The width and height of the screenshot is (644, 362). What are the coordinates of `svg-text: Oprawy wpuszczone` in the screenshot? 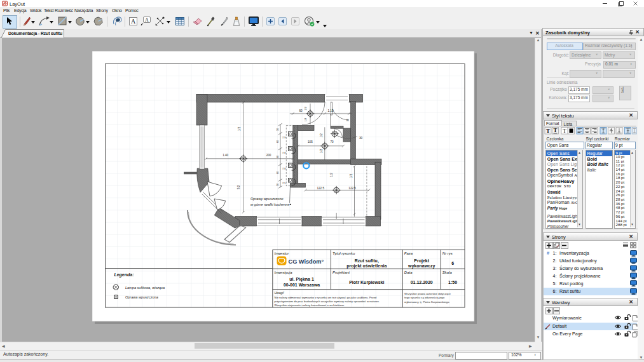 It's located at (267, 199).